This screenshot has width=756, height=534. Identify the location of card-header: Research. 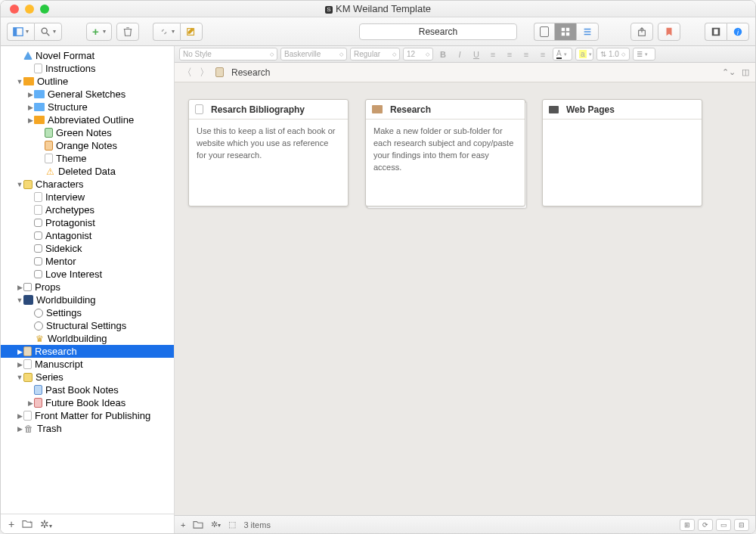
(445, 110).